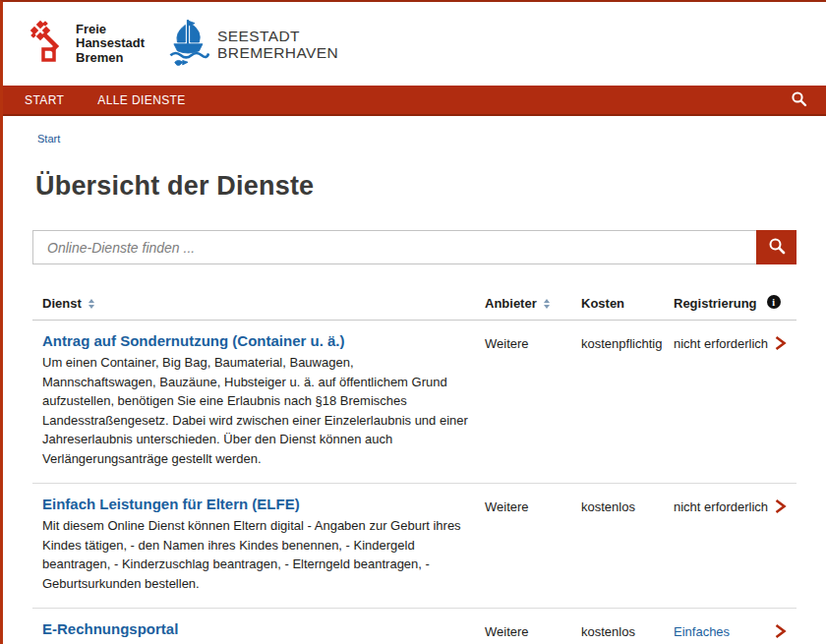  What do you see at coordinates (394, 248) in the screenshot?
I see `service-search-input` at bounding box center [394, 248].